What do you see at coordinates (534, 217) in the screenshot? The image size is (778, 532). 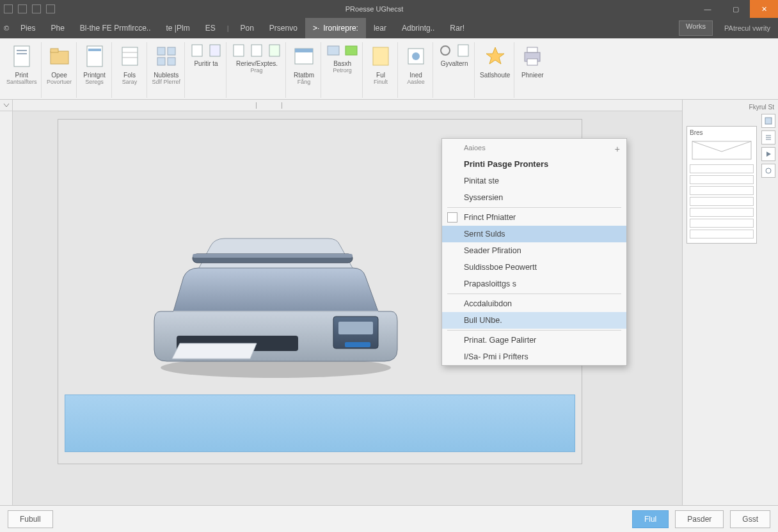 I see `ctx-item-iconed: Frinct Pfniatter` at bounding box center [534, 217].